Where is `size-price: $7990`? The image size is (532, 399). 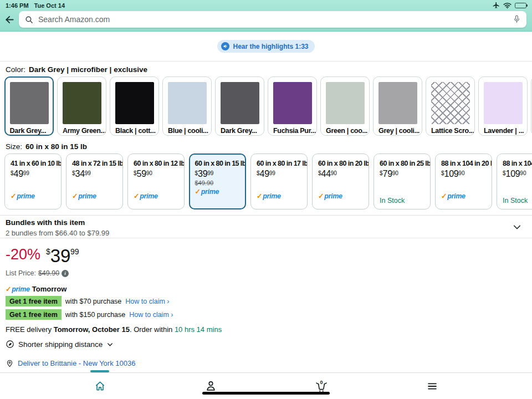 size-price: $7990 is located at coordinates (403, 174).